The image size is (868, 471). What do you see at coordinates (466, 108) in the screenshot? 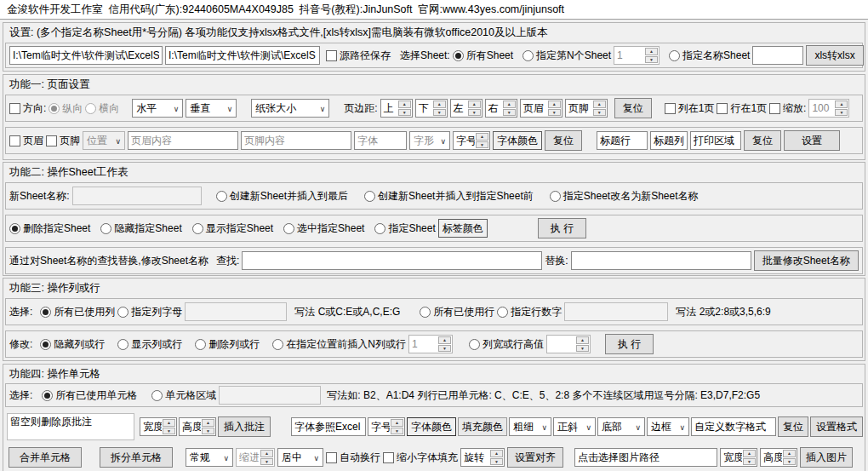
I see `margin-left-stepper: 左` at bounding box center [466, 108].